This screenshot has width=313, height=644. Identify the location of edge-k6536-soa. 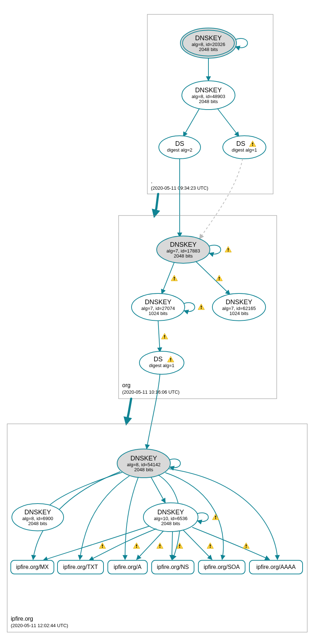
(198, 545).